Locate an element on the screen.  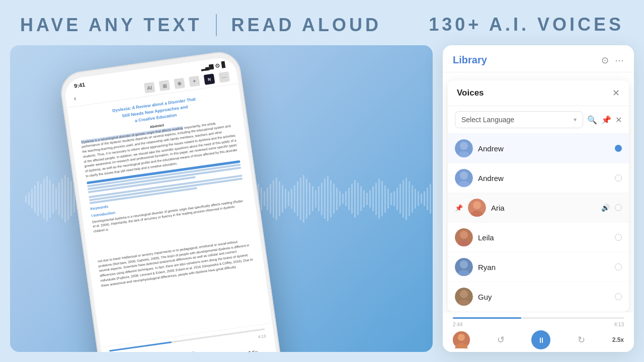
rp-rewind-icon: ↺ is located at coordinates (501, 340).